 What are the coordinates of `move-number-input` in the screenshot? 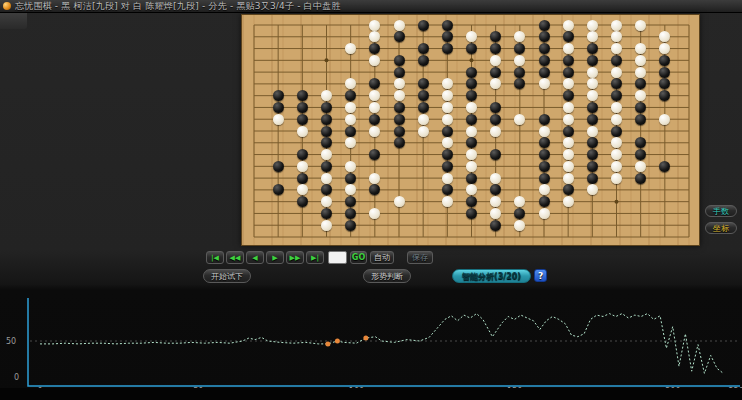 It's located at (338, 258).